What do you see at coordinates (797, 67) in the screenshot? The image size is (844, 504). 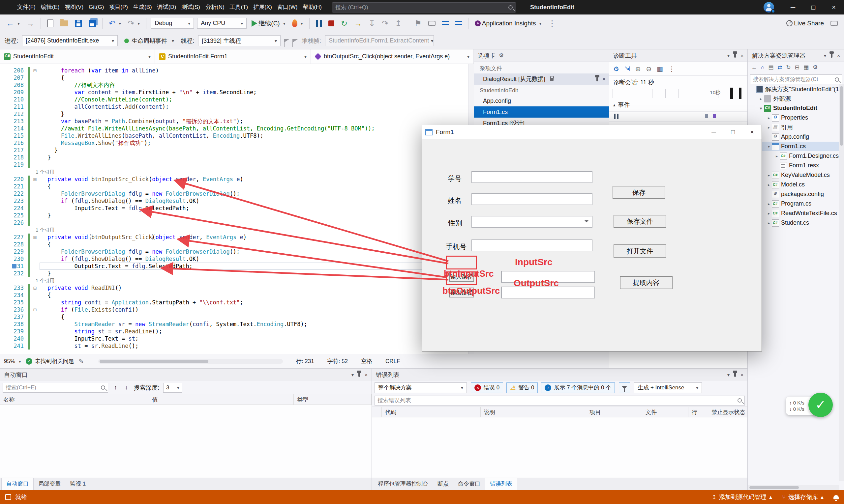 I see `collapse-all-icon: ⊟` at bounding box center [797, 67].